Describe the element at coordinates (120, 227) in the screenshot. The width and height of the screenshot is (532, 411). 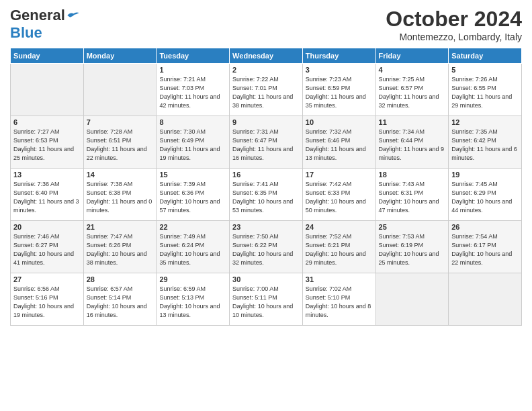
I see `day-number: 21` at that location.